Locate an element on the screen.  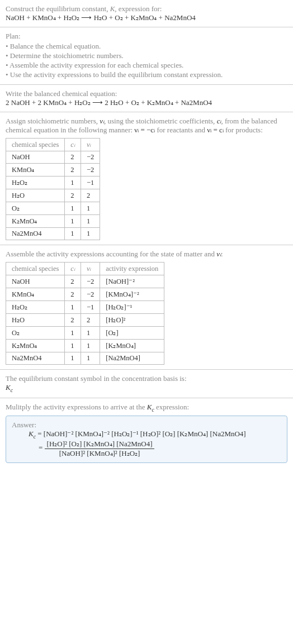
fraction-numerator: [H₂O]² [O₂] [K₂MnO₄] [Na2MnO4] is located at coordinates (100, 445).